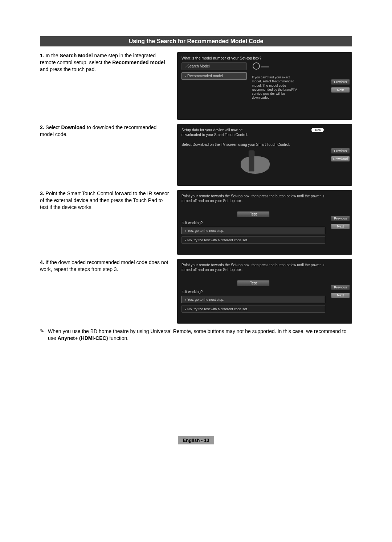 The image size is (392, 542). Describe the element at coordinates (105, 86) in the screenshot. I see `step-1-text: 1. In the Search Model name step in the …` at that location.